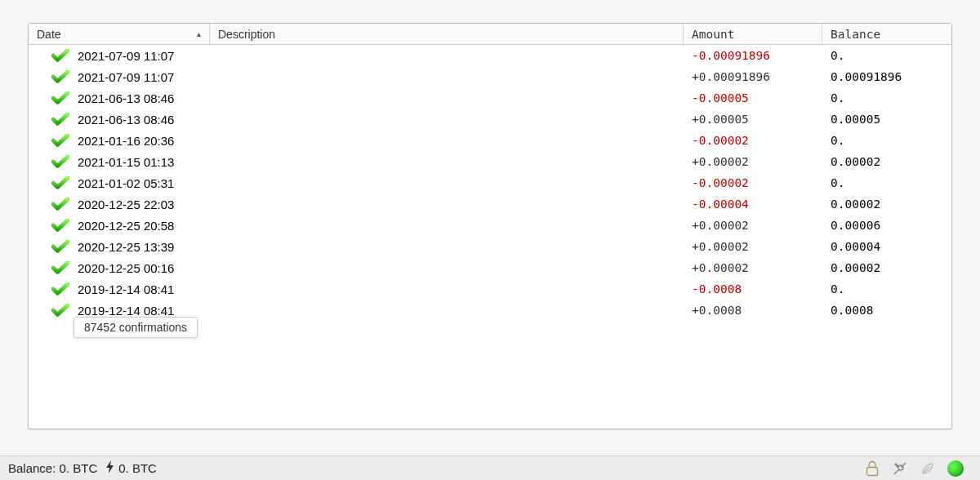  What do you see at coordinates (119, 183) in the screenshot?
I see `cell-date: 2021-01-02 05:31` at bounding box center [119, 183].